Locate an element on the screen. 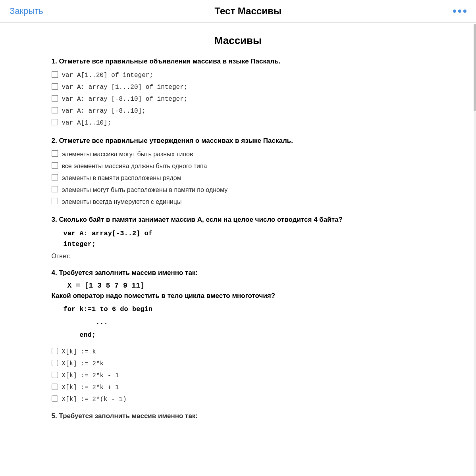  q3-answer-label: Ответ: is located at coordinates (238, 256).